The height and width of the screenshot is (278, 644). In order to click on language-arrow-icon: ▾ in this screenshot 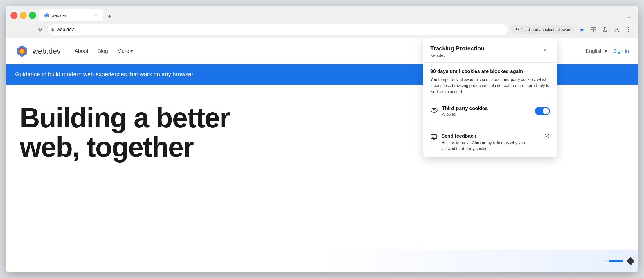, I will do `click(606, 51)`.